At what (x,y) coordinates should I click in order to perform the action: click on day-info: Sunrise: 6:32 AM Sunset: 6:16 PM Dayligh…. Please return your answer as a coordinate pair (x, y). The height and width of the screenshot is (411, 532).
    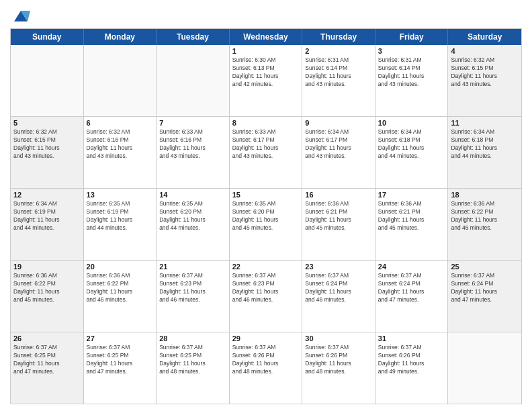
    Looking at the image, I should click on (120, 144).